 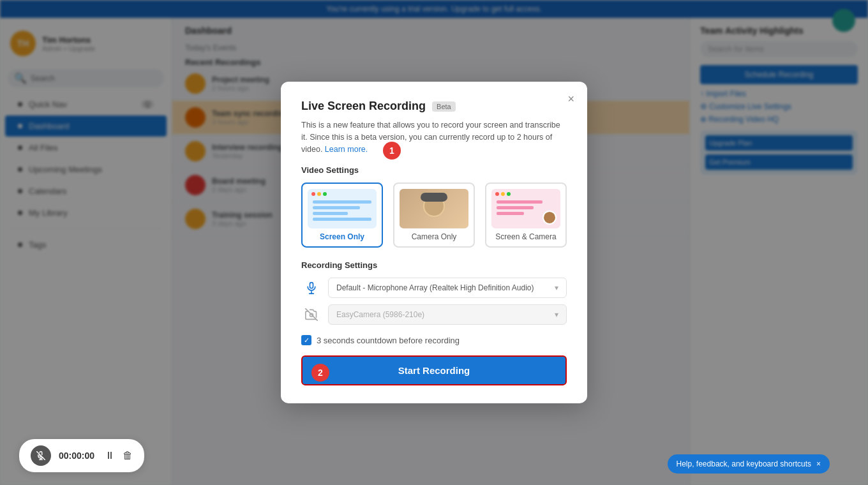 What do you see at coordinates (306, 340) in the screenshot?
I see `countdown-checkbox: ✓` at bounding box center [306, 340].